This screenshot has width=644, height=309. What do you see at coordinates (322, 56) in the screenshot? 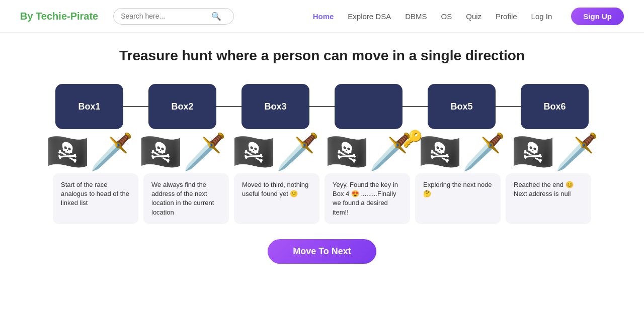
I see `page-title: Treasure hunt where a person can move in…` at bounding box center [322, 56].